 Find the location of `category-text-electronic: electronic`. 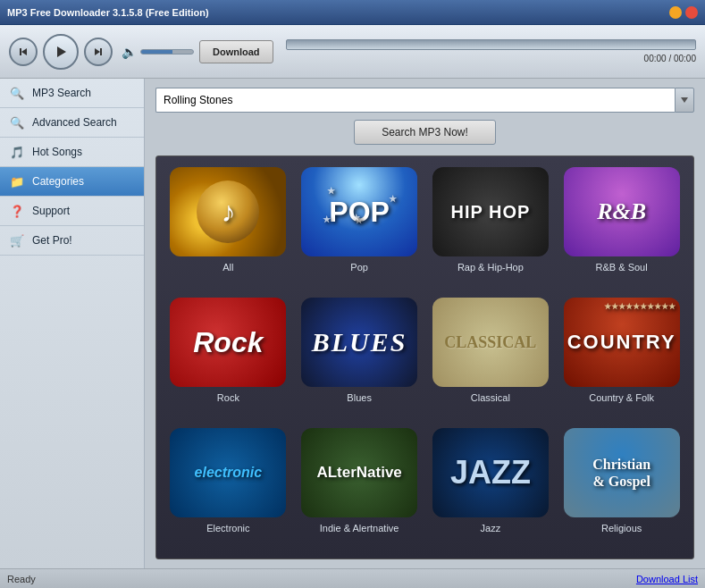

category-text-electronic: electronic is located at coordinates (229, 473).